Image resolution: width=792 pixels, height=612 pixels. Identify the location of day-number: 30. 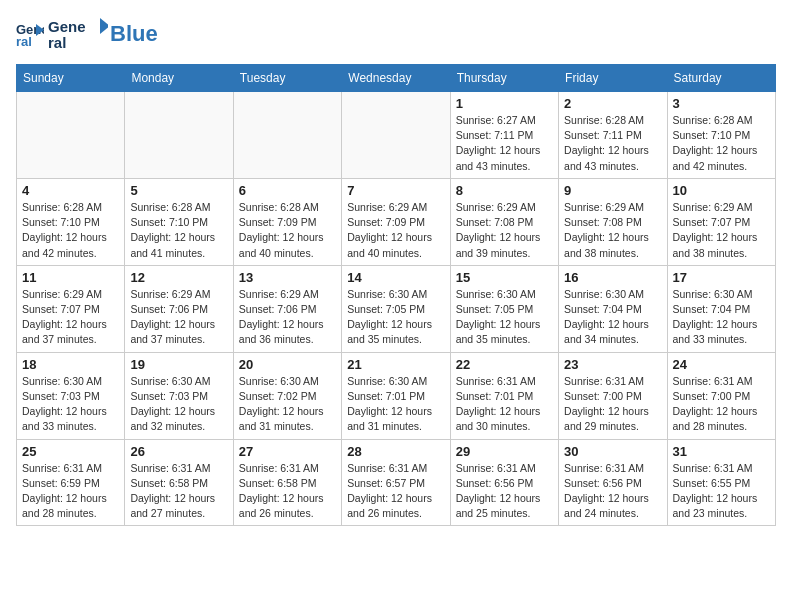
(612, 452).